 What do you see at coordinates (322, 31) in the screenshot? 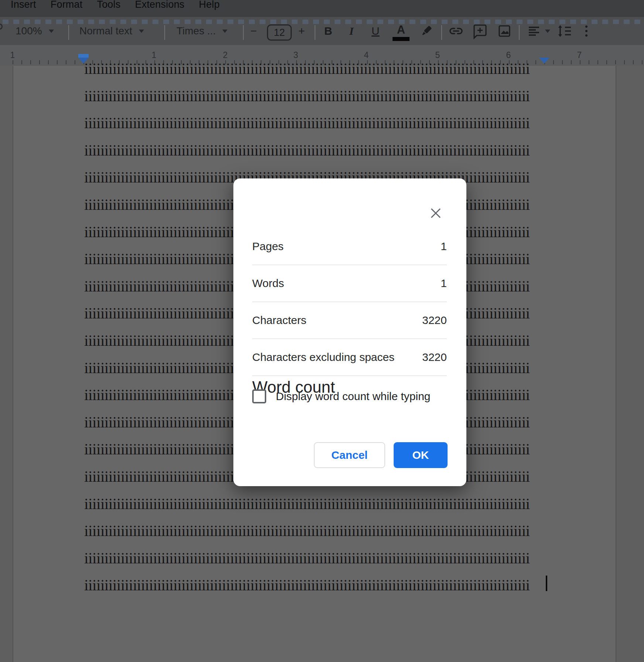
I see `toolbar: 100% Normal text Times ... − 12 + B I` at bounding box center [322, 31].